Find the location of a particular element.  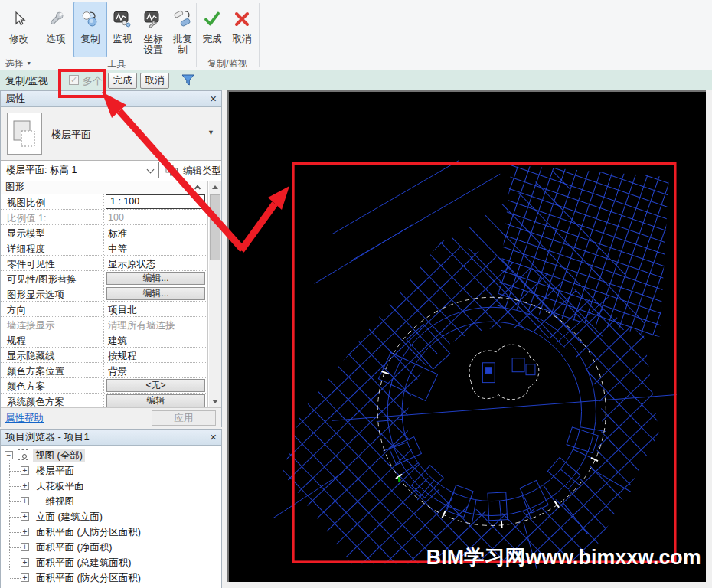

tree-item-label: 三维视图 is located at coordinates (55, 502).